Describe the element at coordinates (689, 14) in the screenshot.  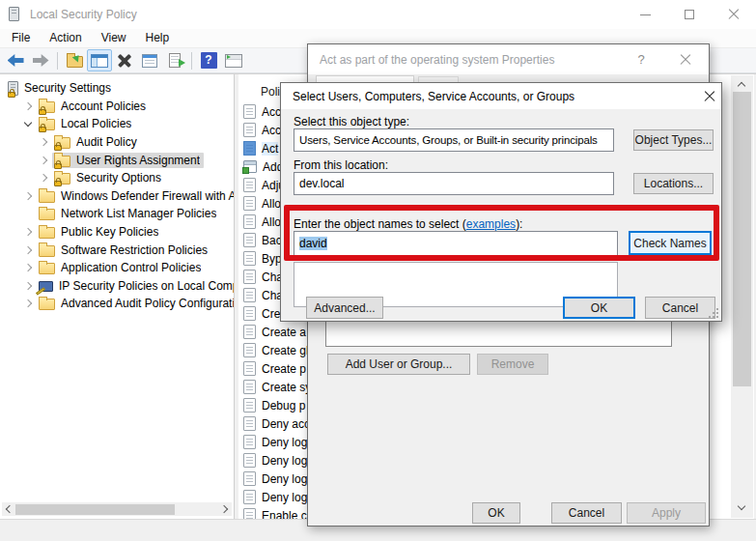
I see `maximize-button` at that location.